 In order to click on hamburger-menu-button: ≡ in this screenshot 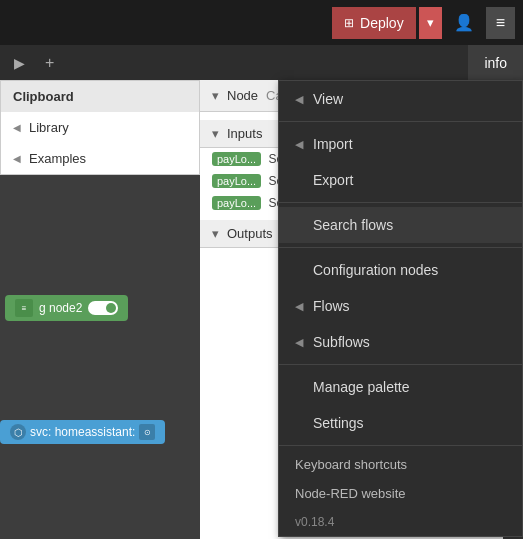, I will do `click(500, 23)`.